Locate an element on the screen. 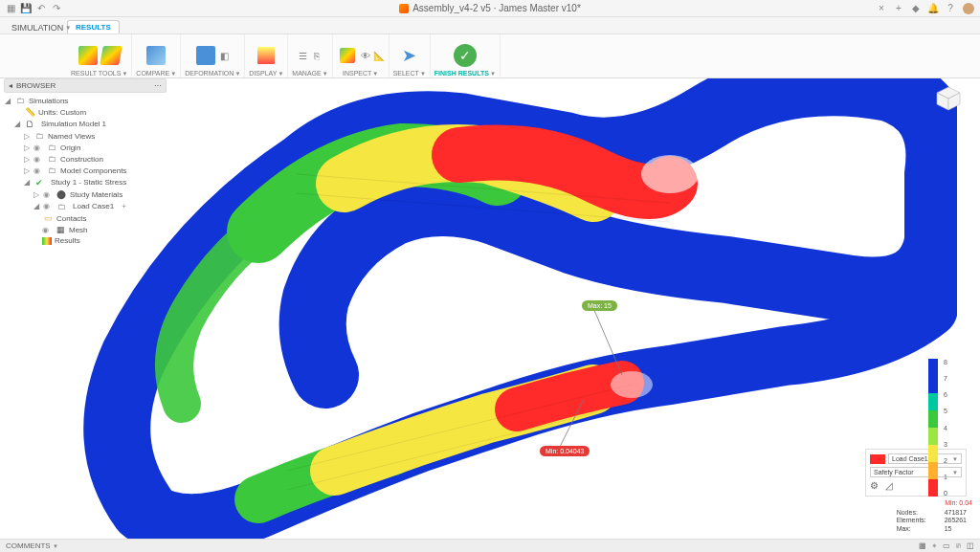  menu-grid-icon: ▦ is located at coordinates (11, 9).